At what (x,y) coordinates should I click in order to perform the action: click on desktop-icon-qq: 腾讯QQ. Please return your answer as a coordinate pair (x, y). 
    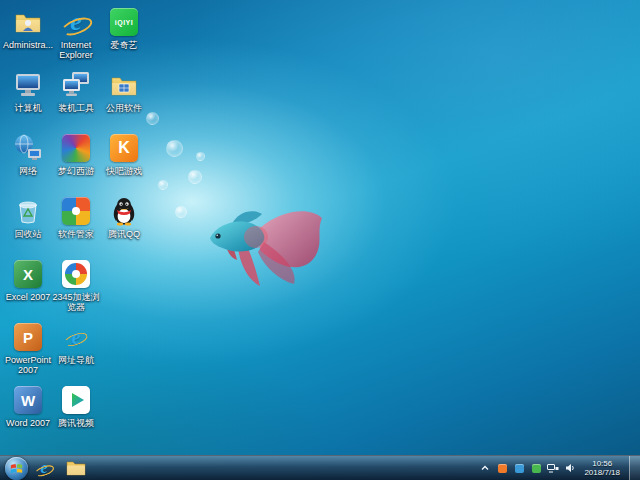
    Looking at the image, I should click on (124, 226).